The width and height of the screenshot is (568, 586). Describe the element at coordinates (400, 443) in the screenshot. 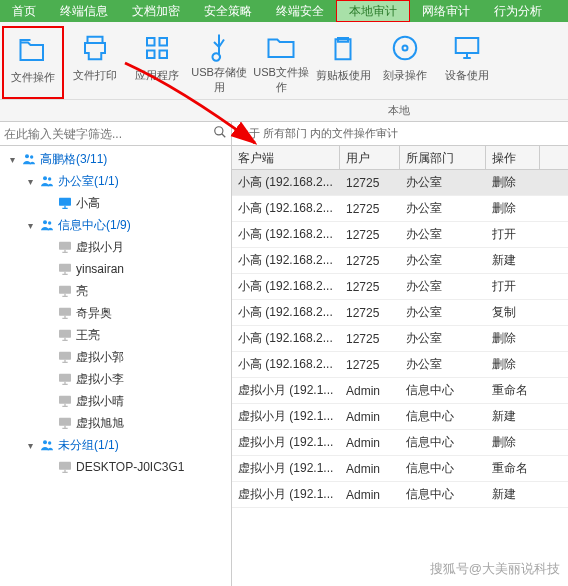

I see `table-row: 虚拟小月 (192.1...Admin信息中心删除` at that location.